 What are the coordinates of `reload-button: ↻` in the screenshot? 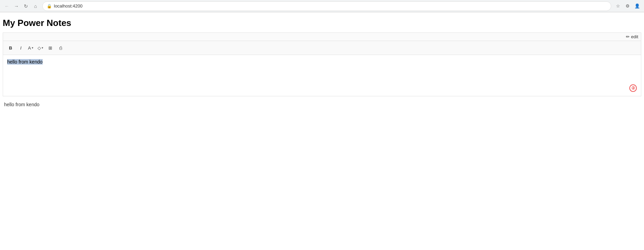 It's located at (26, 6).